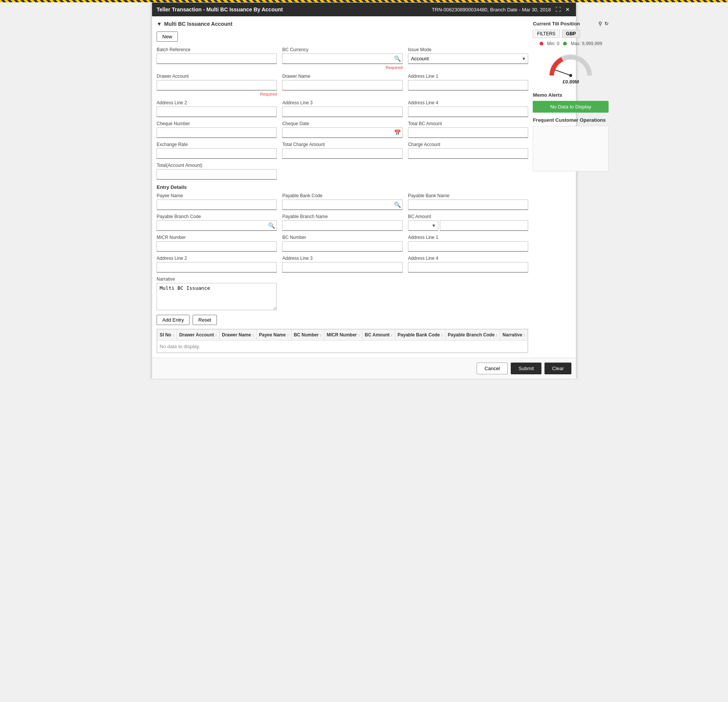 The width and height of the screenshot is (728, 702). Describe the element at coordinates (468, 124) in the screenshot. I see `total-bc-amount-label: Total BC Amount` at that location.